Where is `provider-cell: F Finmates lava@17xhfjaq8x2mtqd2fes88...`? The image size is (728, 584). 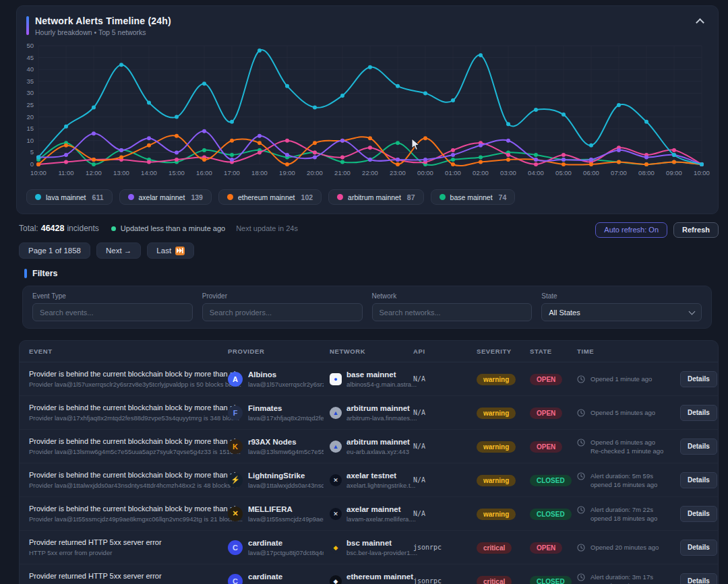
provider-cell: F Finmates lava@17xhfjaq8x2mtqd2fes88... is located at coordinates (279, 413).